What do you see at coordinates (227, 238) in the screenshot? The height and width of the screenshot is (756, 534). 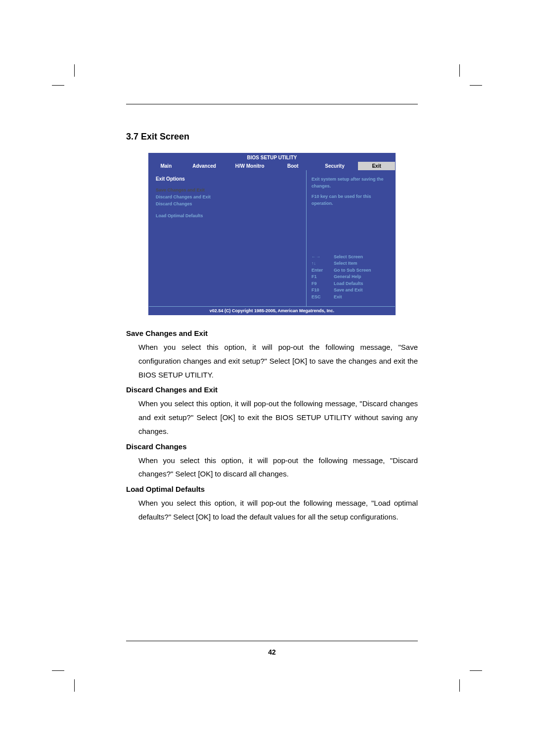 I see `bios-left-panel: Exit Options Save Changes and Exit Disca…` at bounding box center [227, 238].